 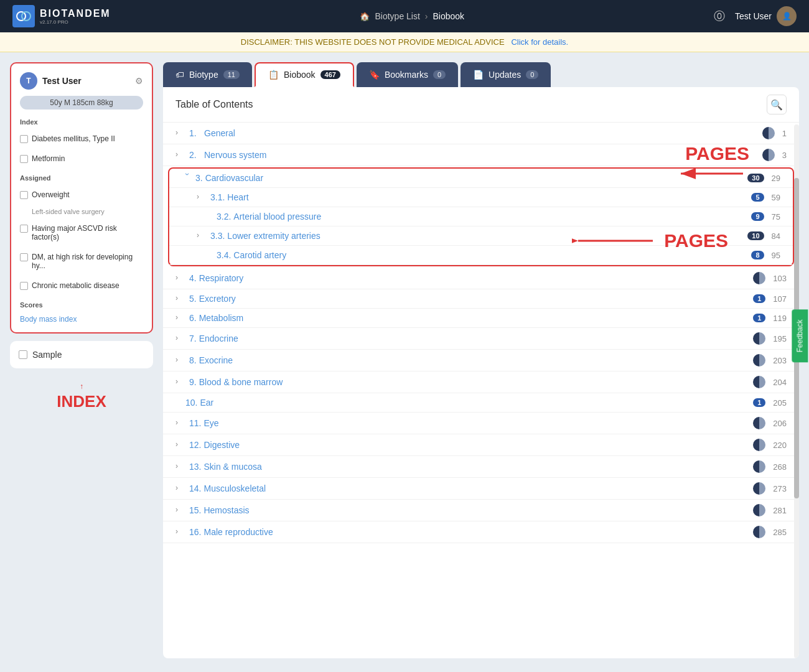 I want to click on header-username: Test User, so click(x=753, y=16).